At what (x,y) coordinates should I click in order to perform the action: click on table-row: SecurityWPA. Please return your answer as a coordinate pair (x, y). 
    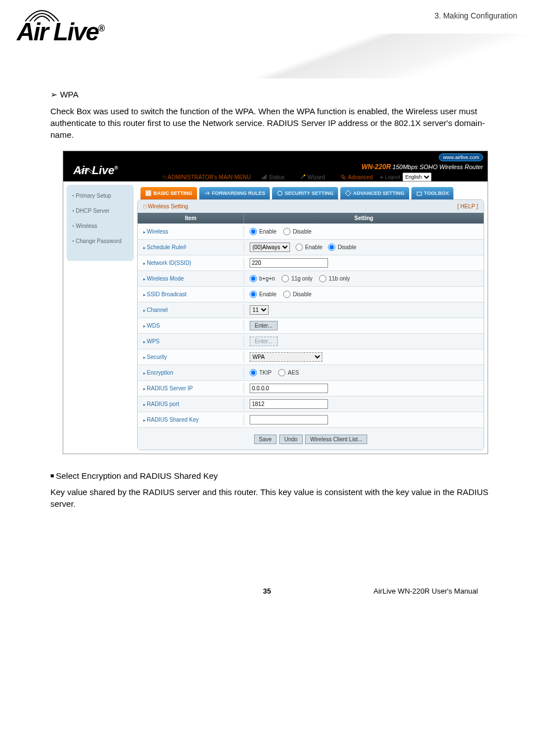
    Looking at the image, I should click on (311, 357).